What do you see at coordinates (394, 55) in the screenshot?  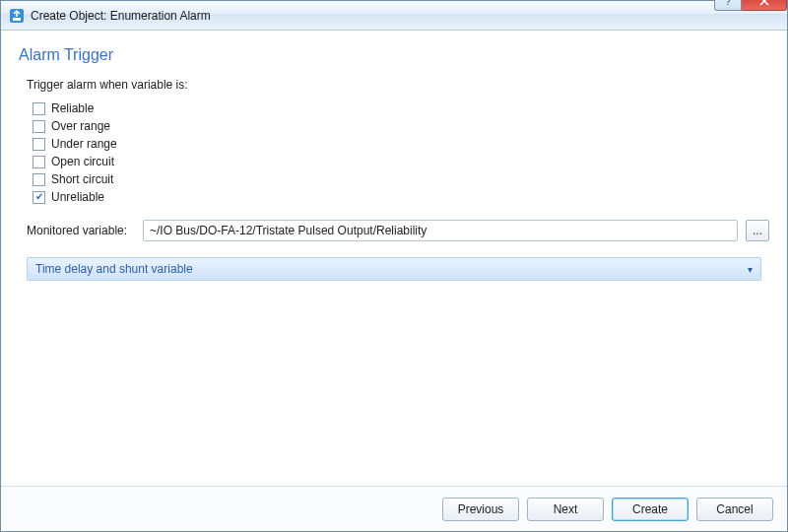 I see `page-title: Alarm Trigger` at bounding box center [394, 55].